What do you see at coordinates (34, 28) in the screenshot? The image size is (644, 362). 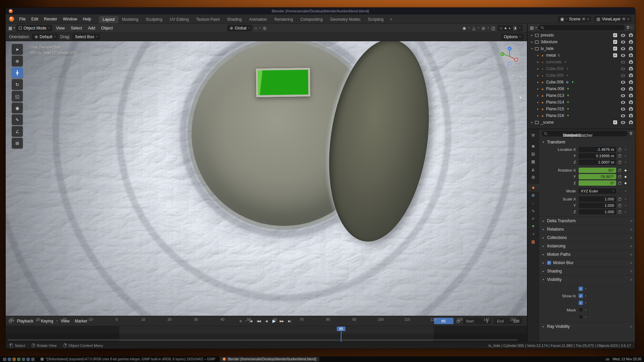 I see `mode-dropdown: Object Mode ˅` at bounding box center [34, 28].